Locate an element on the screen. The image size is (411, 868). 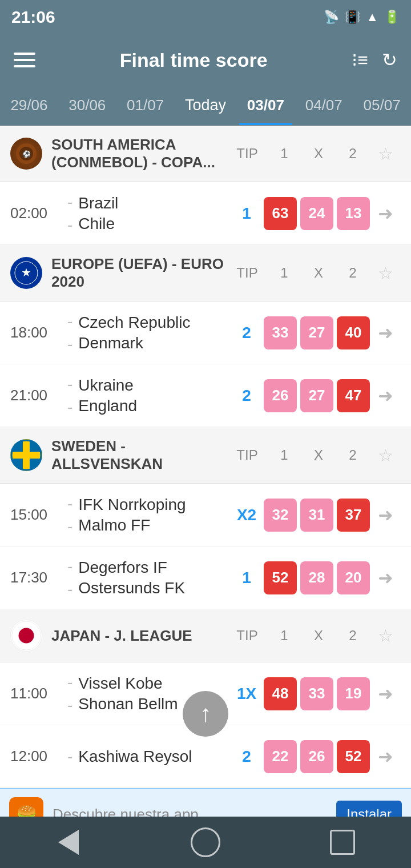
status-icons: 📡 📳 ▲ 🔋 is located at coordinates (362, 17).